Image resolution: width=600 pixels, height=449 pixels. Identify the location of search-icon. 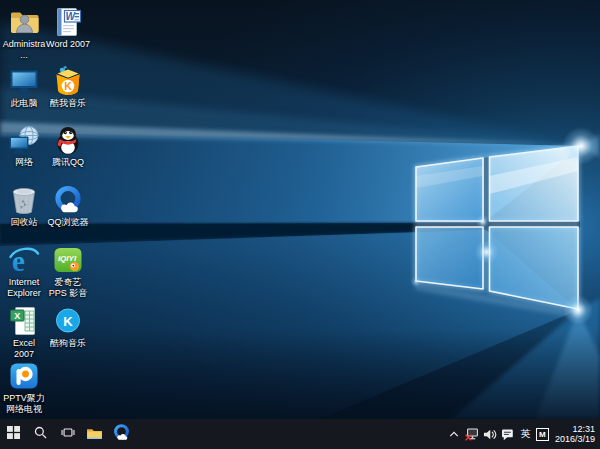
(40, 434).